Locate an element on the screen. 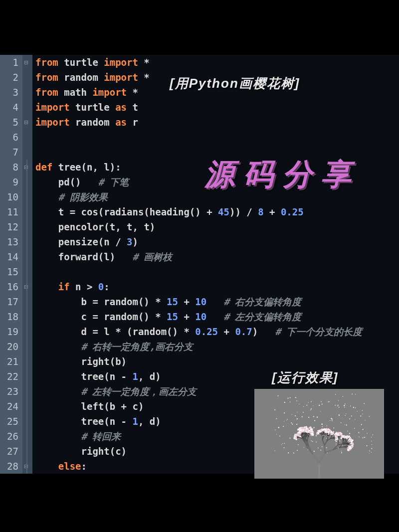 The height and width of the screenshot is (532, 399). code-line: import random as r is located at coordinates (217, 122).